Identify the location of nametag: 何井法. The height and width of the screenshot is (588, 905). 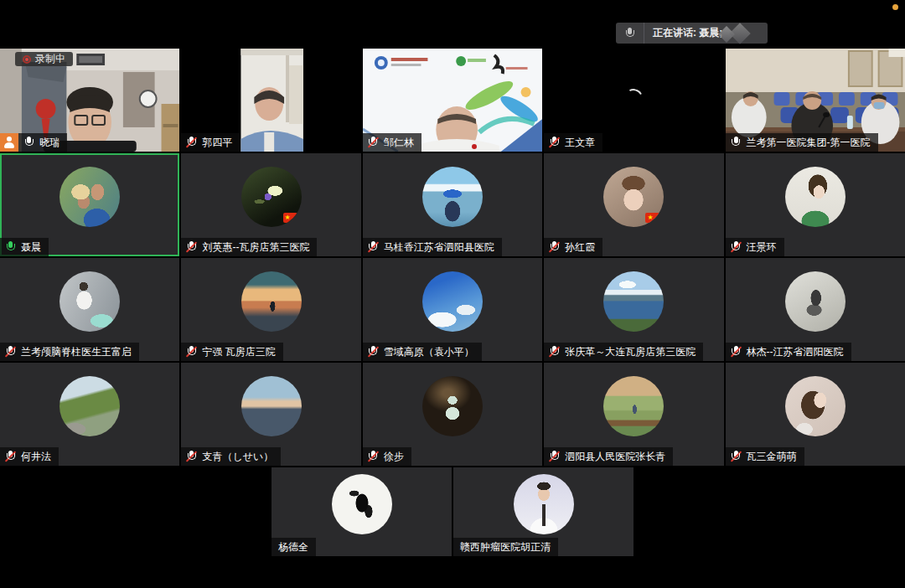
(29, 456).